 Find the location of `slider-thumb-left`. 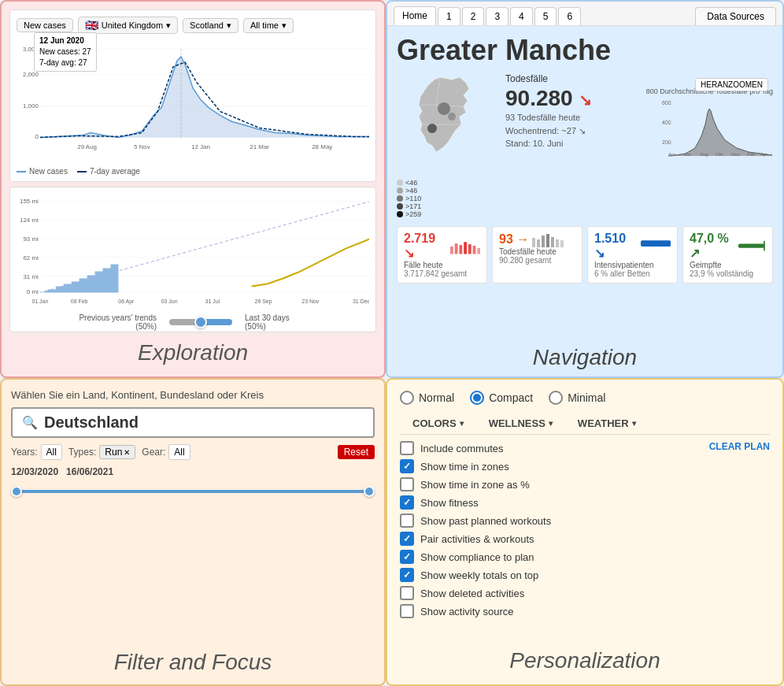

slider-thumb-left is located at coordinates (17, 491).